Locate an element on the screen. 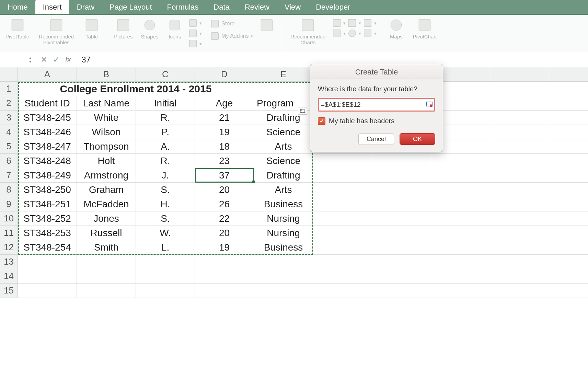 Image resolution: width=588 pixels, height=392 pixels. cell: 19 is located at coordinates (224, 132).